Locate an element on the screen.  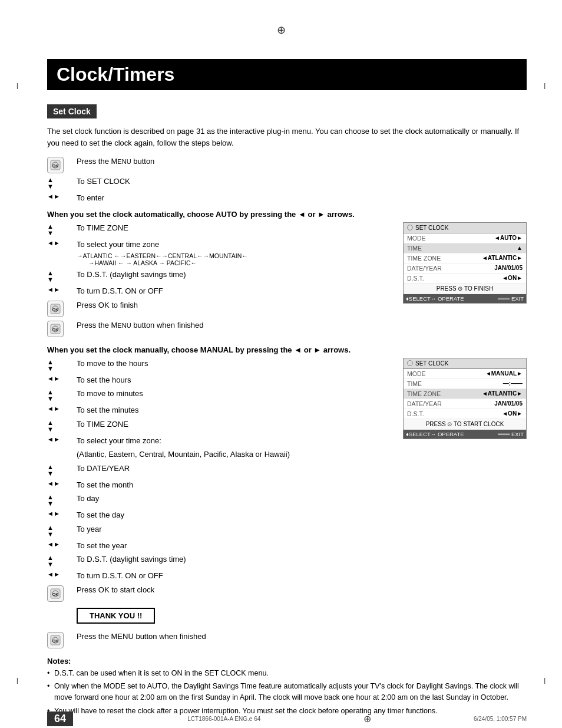
auto-text-4: To turn D.S.T. ON or OFF is located at coordinates (234, 291).